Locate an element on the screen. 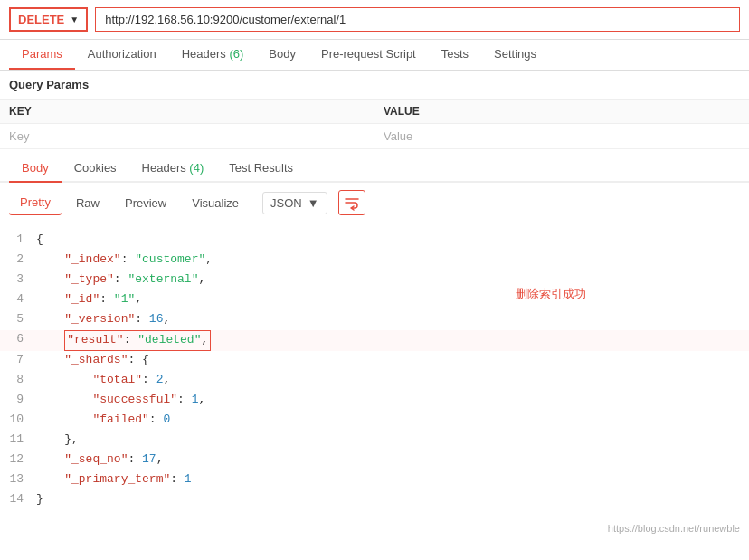  response-tabs: Body Cookies Headers (4) Test Results is located at coordinates (374, 168).